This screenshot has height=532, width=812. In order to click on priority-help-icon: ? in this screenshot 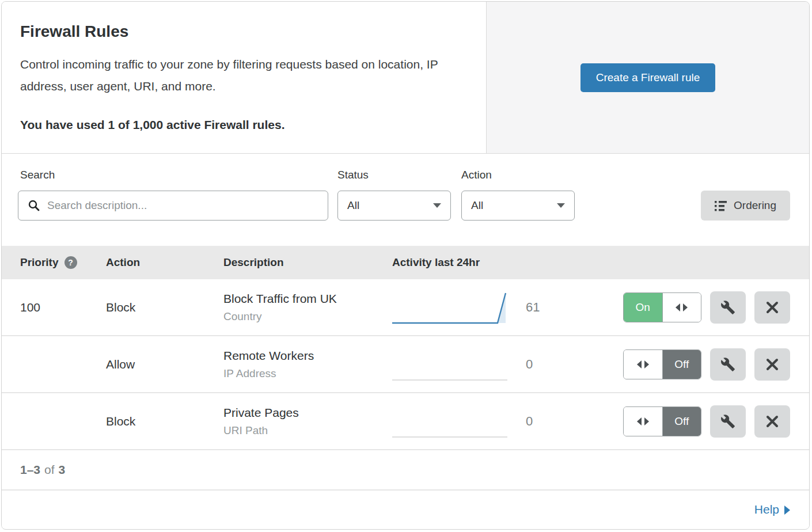, I will do `click(71, 263)`.